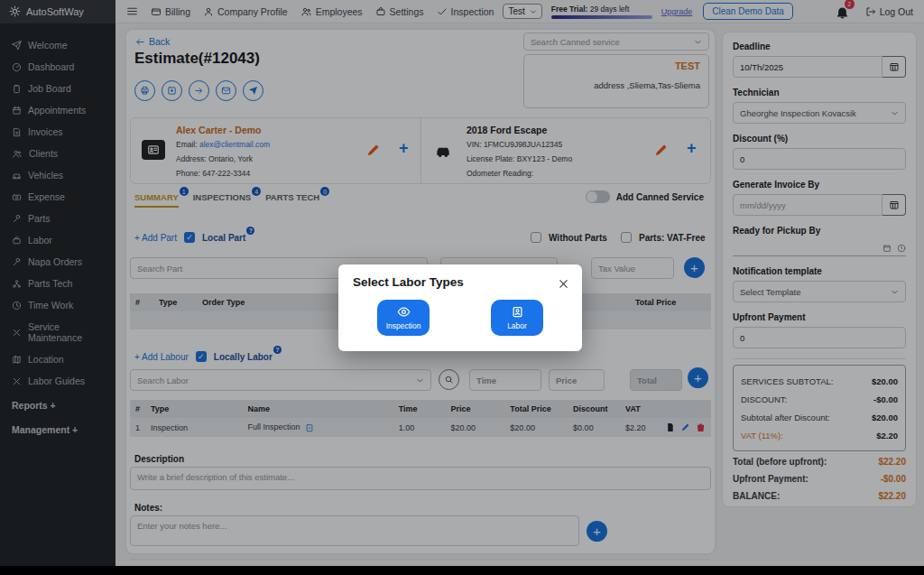 This screenshot has width=924, height=575. What do you see at coordinates (460, 308) in the screenshot?
I see `select-labor-types-modal: Select Labor Types Inspection Labor` at bounding box center [460, 308].